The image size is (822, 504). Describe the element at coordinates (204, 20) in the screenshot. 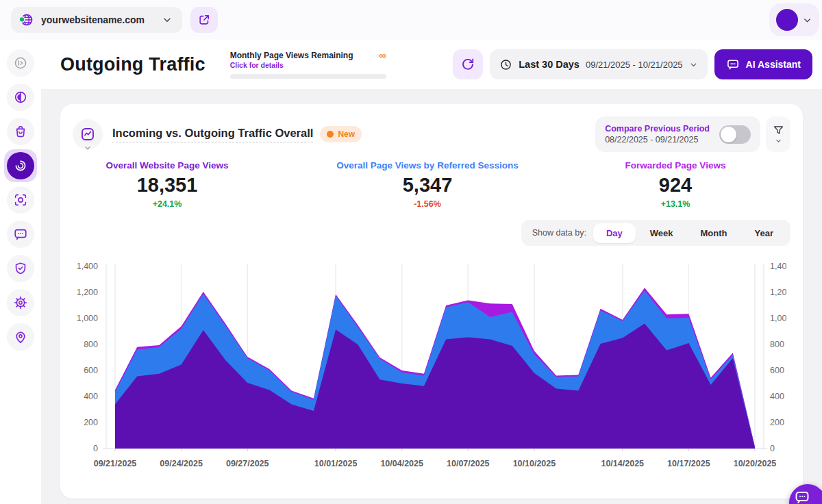

I see `open-website-button` at that location.